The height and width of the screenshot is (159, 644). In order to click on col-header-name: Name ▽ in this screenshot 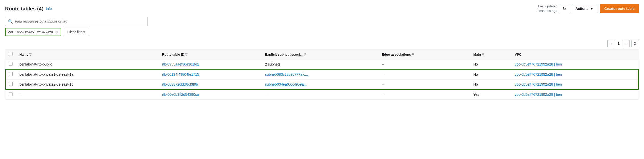, I will do `click(87, 54)`.